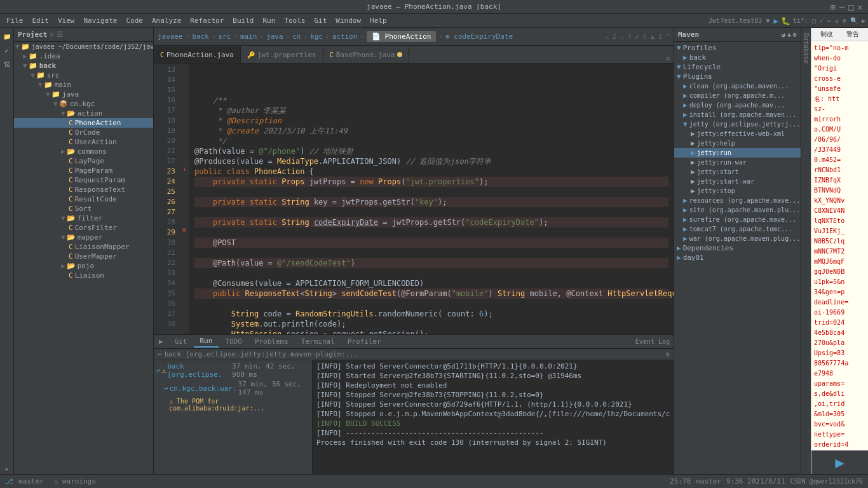 This screenshot has width=868, height=488. Describe the element at coordinates (160, 355) in the screenshot. I see `run-restart-icon: ↩` at that location.